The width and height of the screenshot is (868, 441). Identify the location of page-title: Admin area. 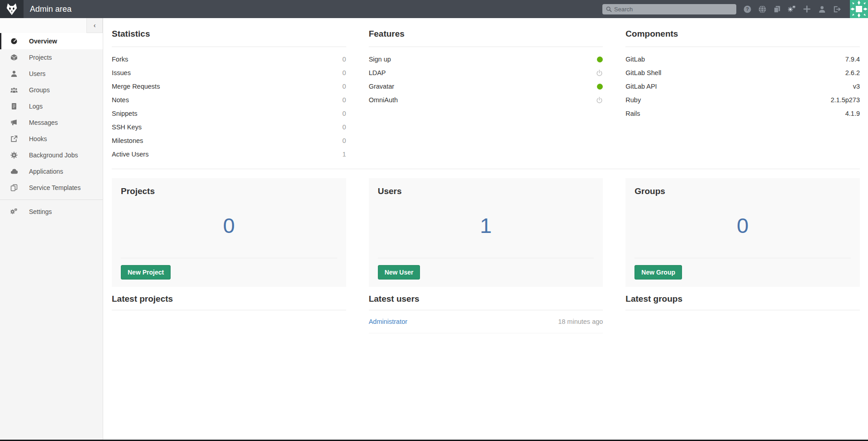
(51, 9).